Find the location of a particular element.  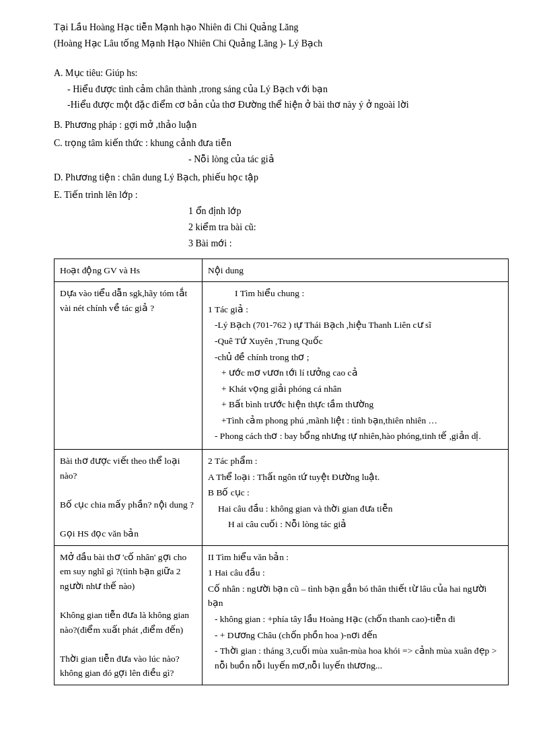

section-e-label: E. Tiến trình lên lớp : is located at coordinates (281, 195).